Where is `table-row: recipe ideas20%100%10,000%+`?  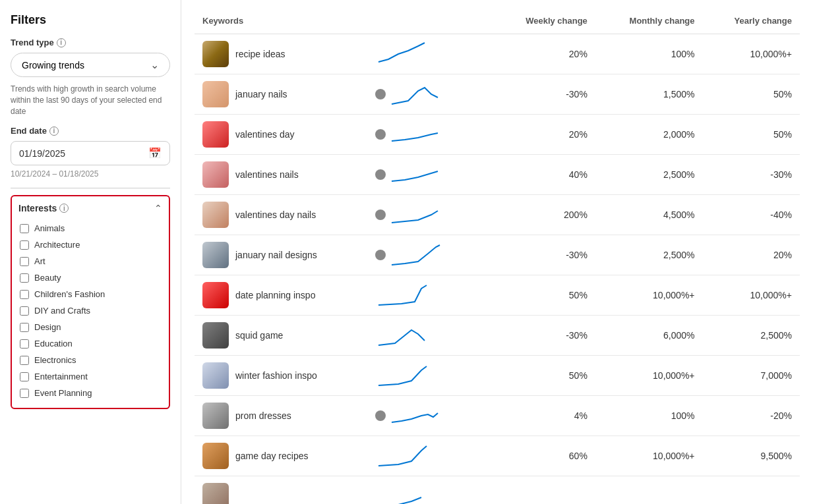
table-row: recipe ideas20%100%10,000%+ is located at coordinates (497, 54).